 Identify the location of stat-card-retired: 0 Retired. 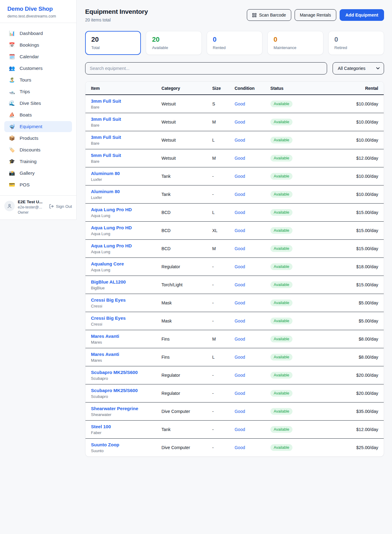
(356, 43).